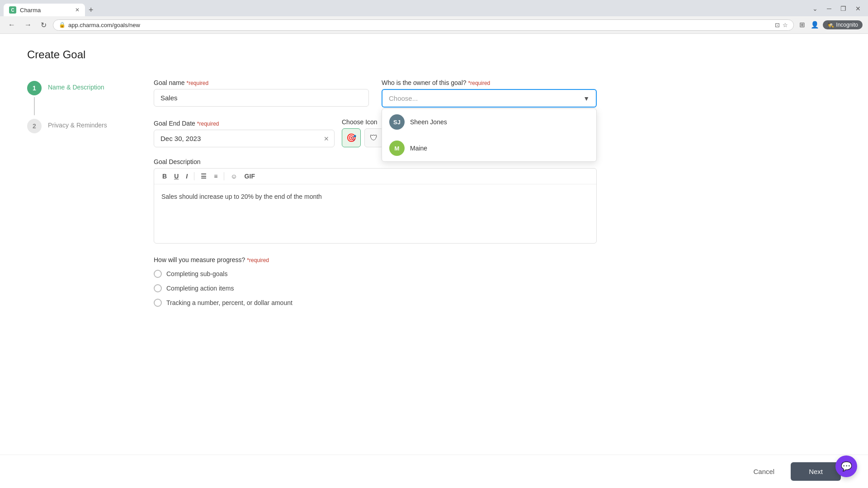 The width and height of the screenshot is (868, 488). I want to click on owner-group: Who is the owner of this goal?*required …, so click(489, 93).